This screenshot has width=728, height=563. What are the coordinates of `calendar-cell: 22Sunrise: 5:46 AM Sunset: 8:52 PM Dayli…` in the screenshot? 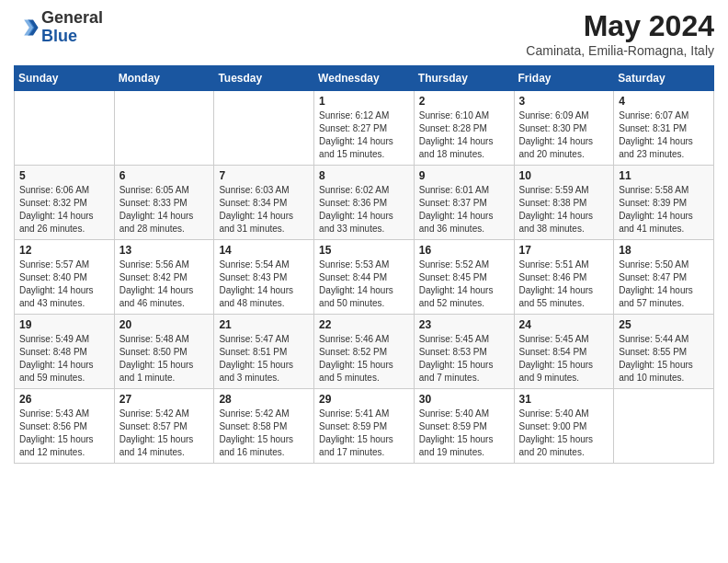 It's located at (364, 351).